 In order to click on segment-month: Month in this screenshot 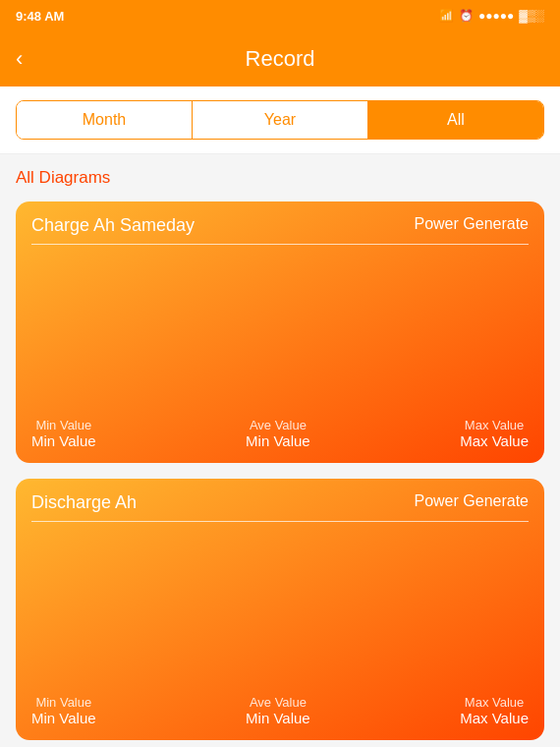, I will do `click(104, 120)`.